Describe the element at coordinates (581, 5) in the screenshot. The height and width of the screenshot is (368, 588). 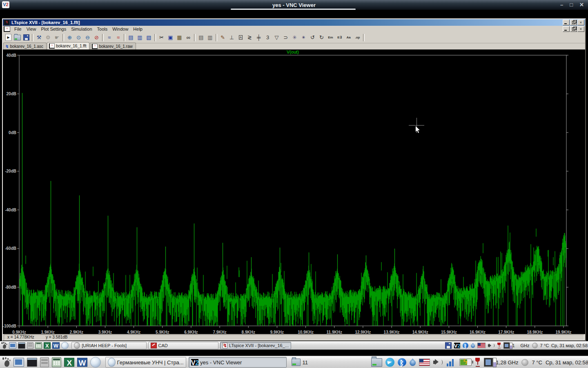
I see `vnc-close-button: ✕` at that location.